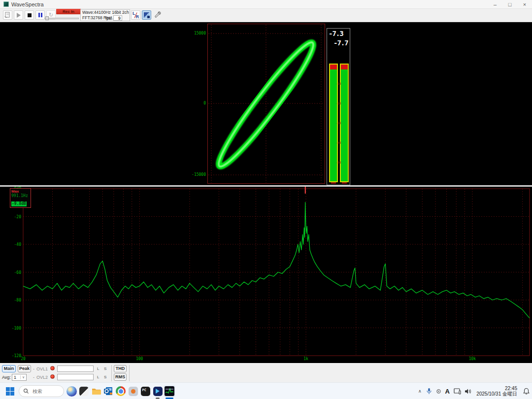 This screenshot has width=532, height=399. Describe the element at coordinates (136, 15) in the screenshot. I see `channel-lr-button: L R` at that location.